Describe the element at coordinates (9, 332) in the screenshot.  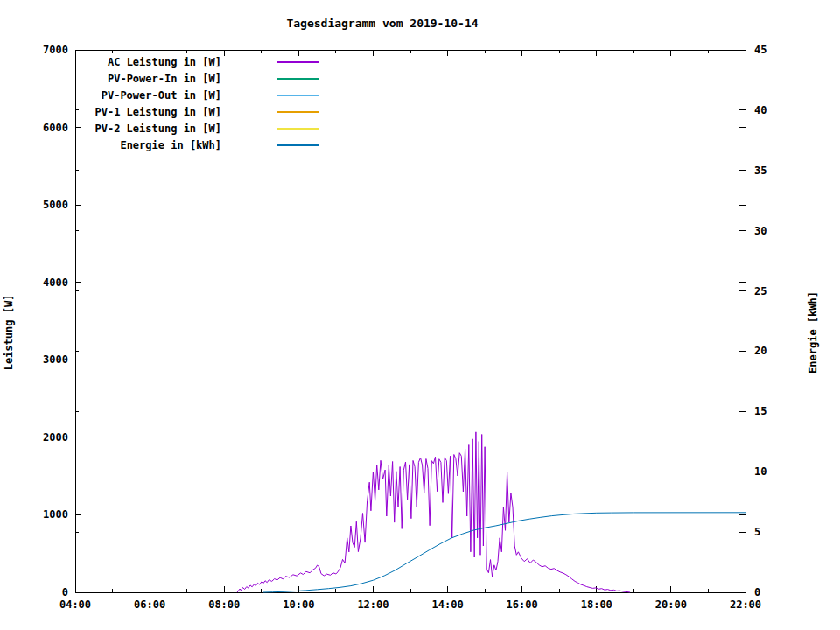
I see `y-axis-label: Leistung [W]` at that location.